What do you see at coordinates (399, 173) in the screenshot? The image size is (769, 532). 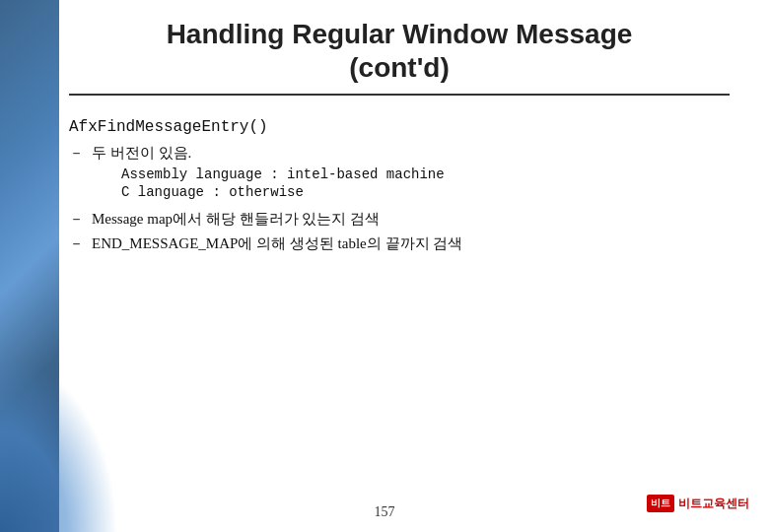 I see `bullet-item-1: － 두 버전이 있음. Assembly language : intel-ba…` at bounding box center [399, 173].